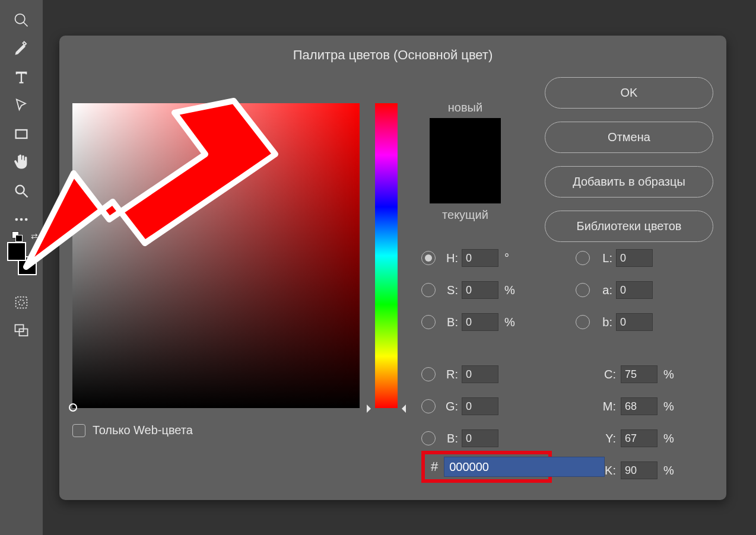 This screenshot has height=535, width=756. I want to click on color-field-marker, so click(73, 407).